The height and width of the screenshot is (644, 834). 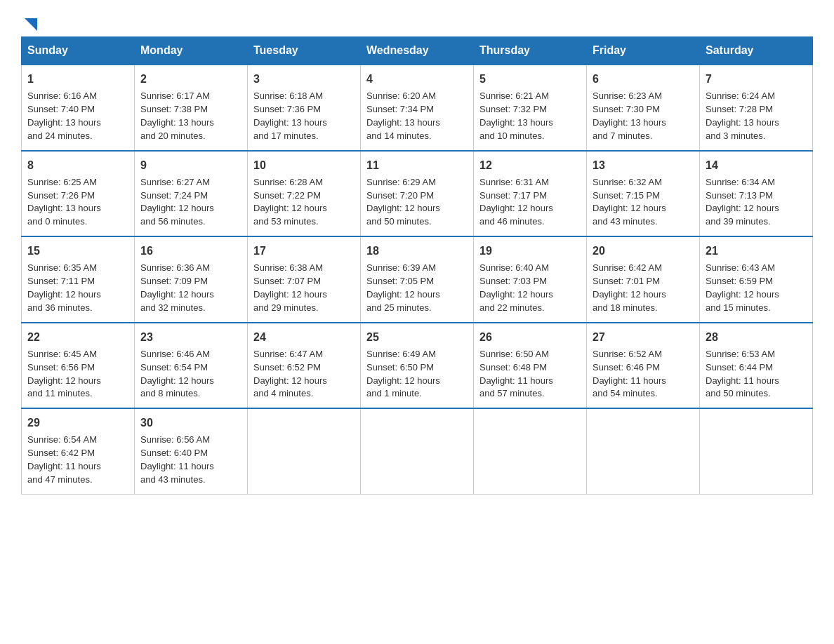 What do you see at coordinates (417, 366) in the screenshot?
I see `calendar-cell: 25 Sunrise: 6:49 AM Sunset: 6:50 PM Dayl…` at bounding box center [417, 366].